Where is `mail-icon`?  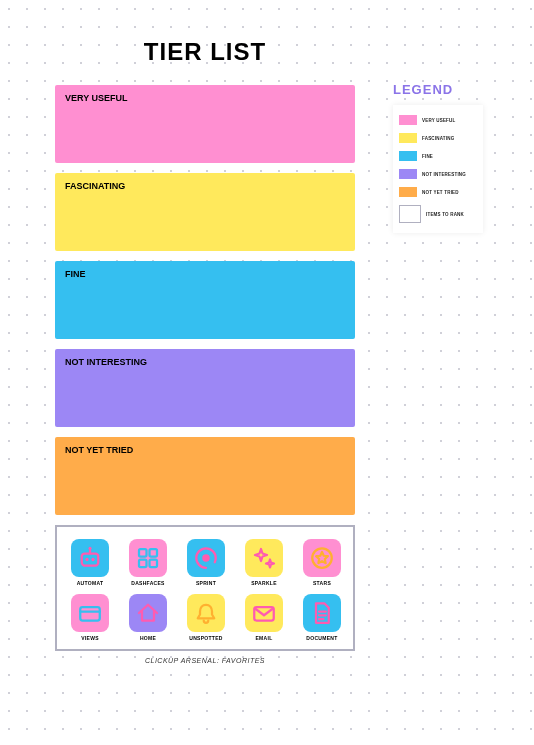
mail-icon is located at coordinates (264, 613).